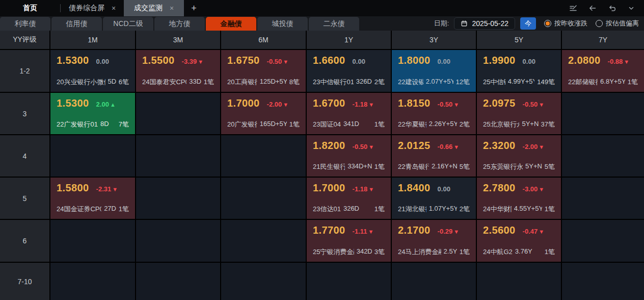 The image size is (644, 300). Describe the element at coordinates (519, 113) in the screenshot. I see `cell-3-5Y: 2.0975-0.50▼25北京银行永5Y+N37笔` at that location.